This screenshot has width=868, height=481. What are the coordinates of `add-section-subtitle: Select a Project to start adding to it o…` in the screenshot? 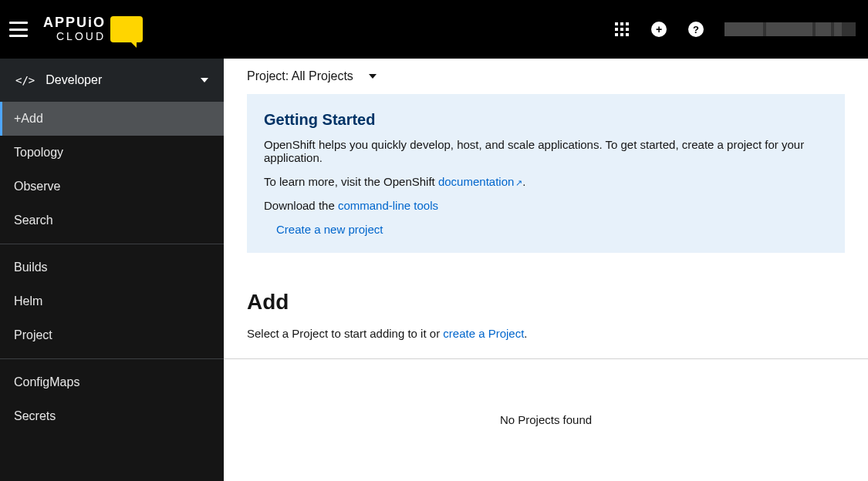 It's located at (546, 333).